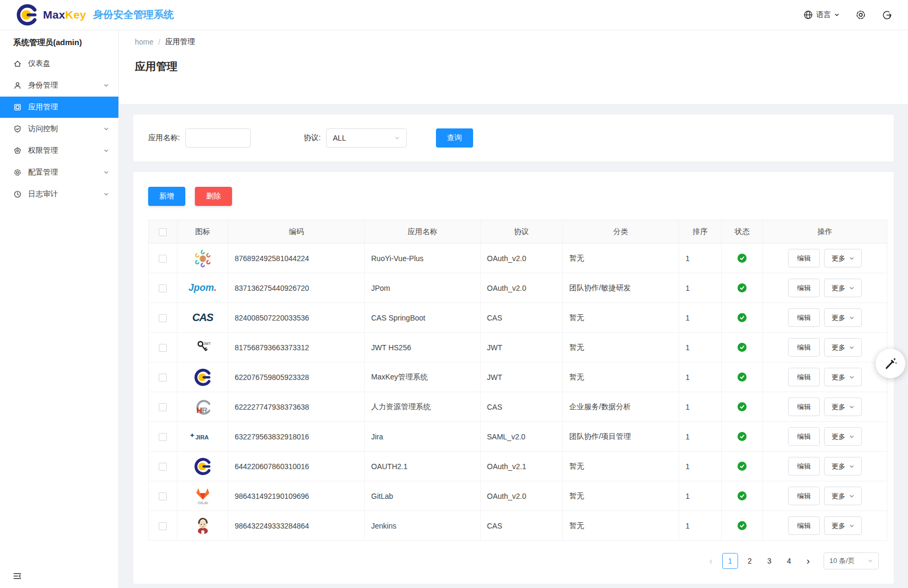 This screenshot has height=588, width=908. Describe the element at coordinates (203, 407) in the screenshot. I see `app-icon-cell: H R` at that location.